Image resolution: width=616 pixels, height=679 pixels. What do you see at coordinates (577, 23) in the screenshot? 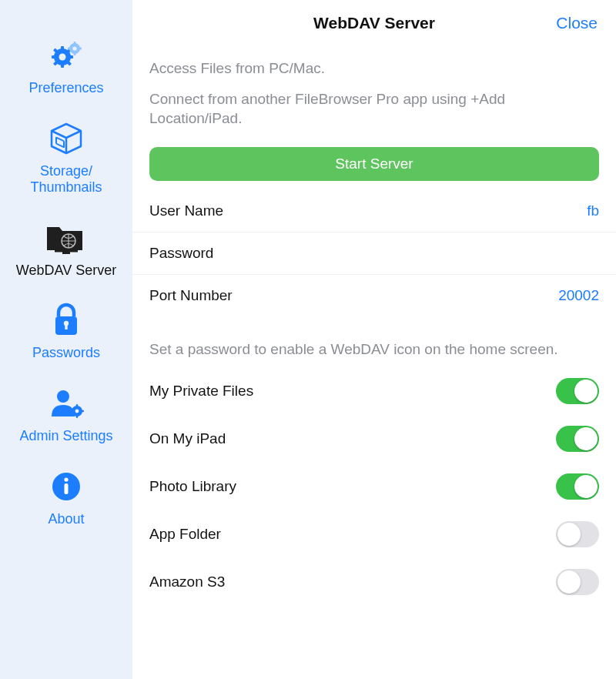
I see `close-button: Close` at bounding box center [577, 23].